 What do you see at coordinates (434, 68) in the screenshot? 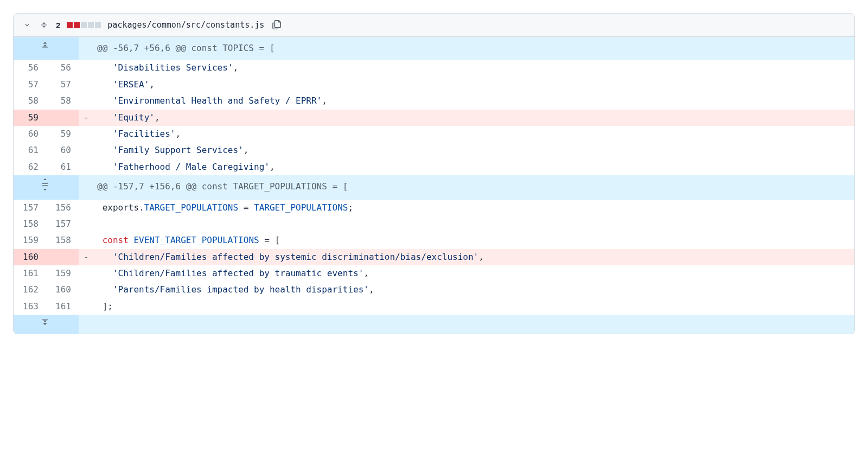
I see `diff-line: 5656 'Disabilities Services',` at bounding box center [434, 68].